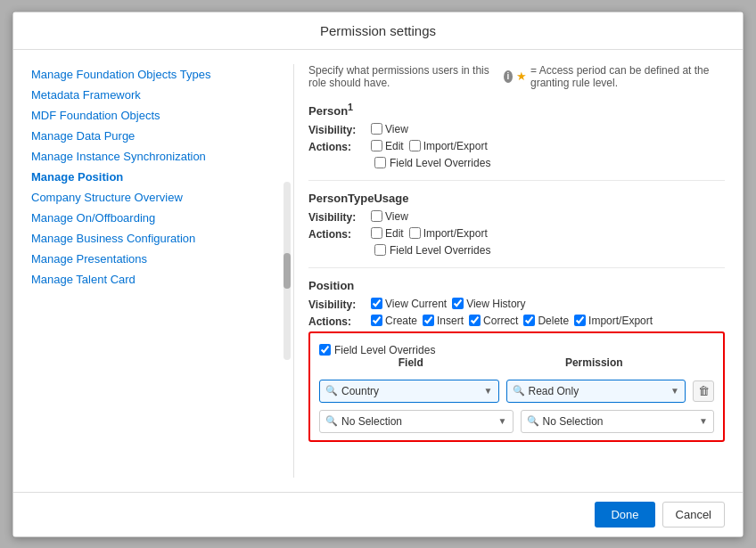 The image size is (756, 548). What do you see at coordinates (621, 421) in the screenshot?
I see `perm-selected-text-2: No Selection` at bounding box center [621, 421].